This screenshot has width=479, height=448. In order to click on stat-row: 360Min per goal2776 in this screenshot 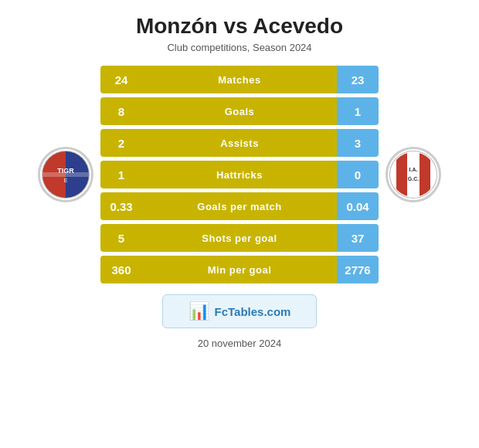, I will do `click(240, 270)`.